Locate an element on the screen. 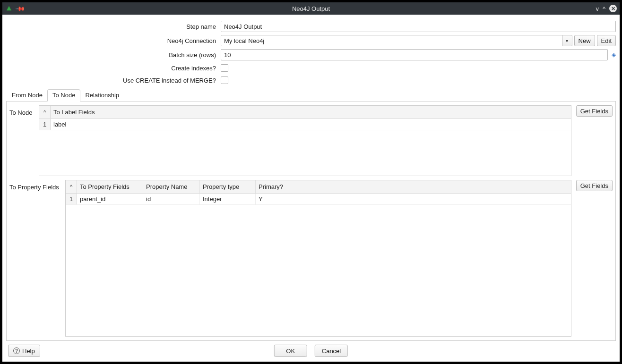  create-indexes-checkbox is located at coordinates (225, 68).